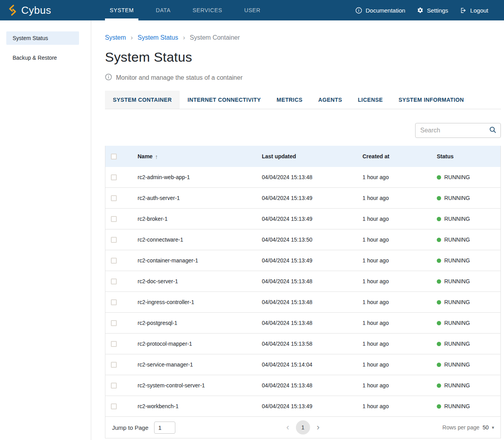 Image resolution: width=504 pixels, height=440 pixels. I want to click on column-header-status: Status, so click(469, 156).